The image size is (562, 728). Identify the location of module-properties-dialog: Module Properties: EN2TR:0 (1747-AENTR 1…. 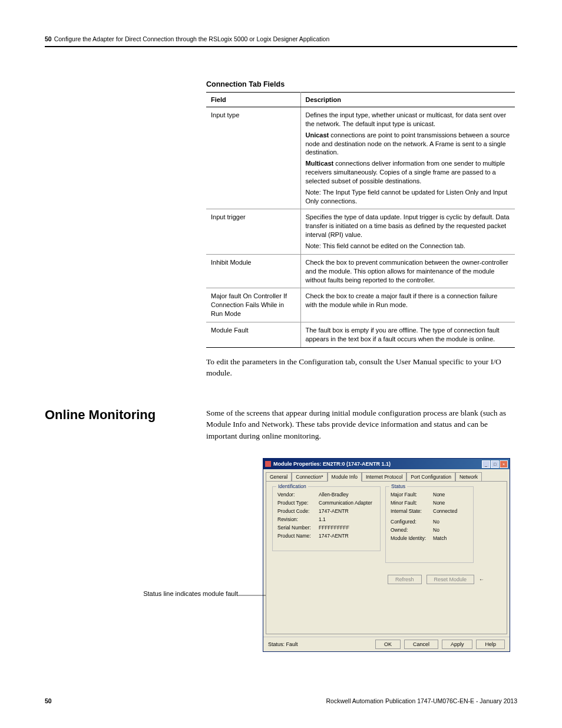
(386, 555).